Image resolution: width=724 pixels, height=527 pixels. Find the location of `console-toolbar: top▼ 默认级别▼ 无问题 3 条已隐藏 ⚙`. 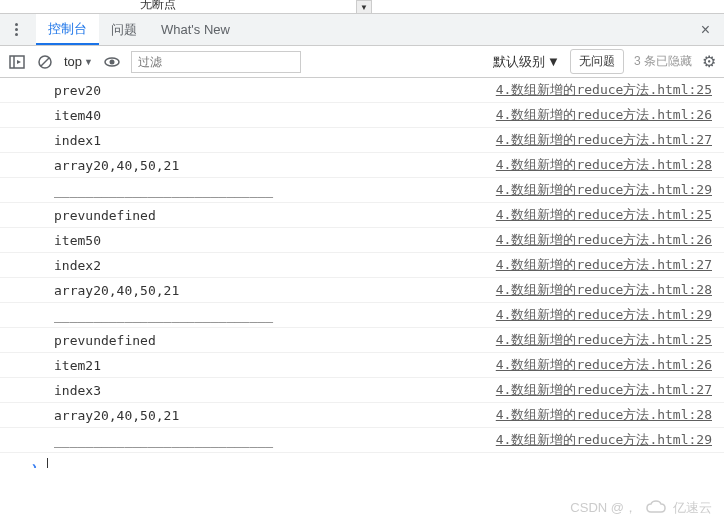

console-toolbar: top▼ 默认级别▼ 无问题 3 条已隐藏 ⚙ is located at coordinates (362, 62).